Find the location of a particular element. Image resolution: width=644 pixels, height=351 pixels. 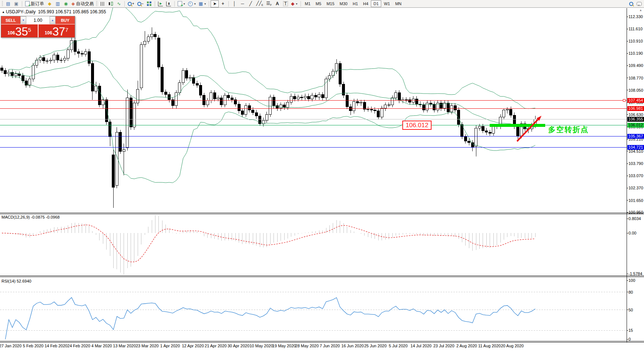

tile-windows-button is located at coordinates (149, 4).